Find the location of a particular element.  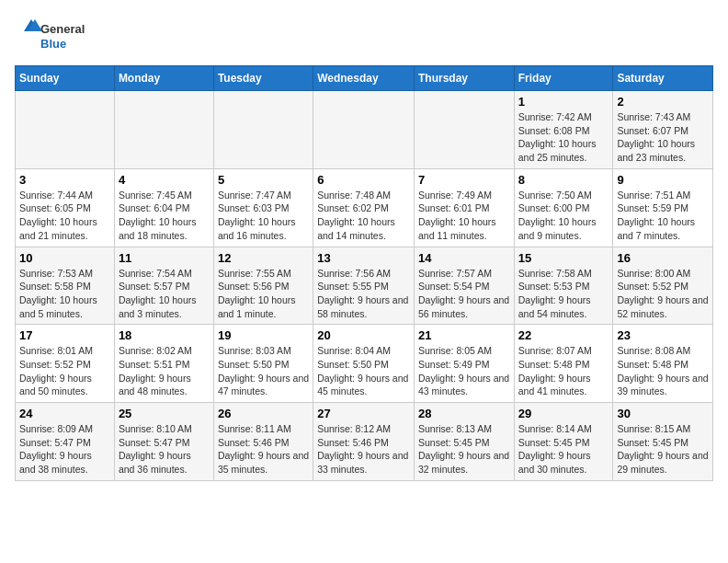

weekday-header-row: SundayMondayTuesdayWednesdayThursdayFrid… is located at coordinates (364, 79).